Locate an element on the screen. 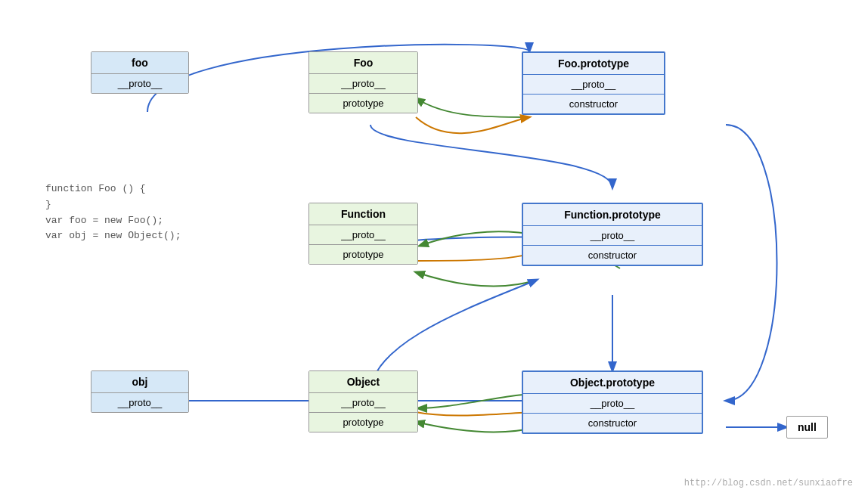 Image resolution: width=868 pixels, height=496 pixels. FooPrototype-title: Foo.prototype is located at coordinates (594, 64).